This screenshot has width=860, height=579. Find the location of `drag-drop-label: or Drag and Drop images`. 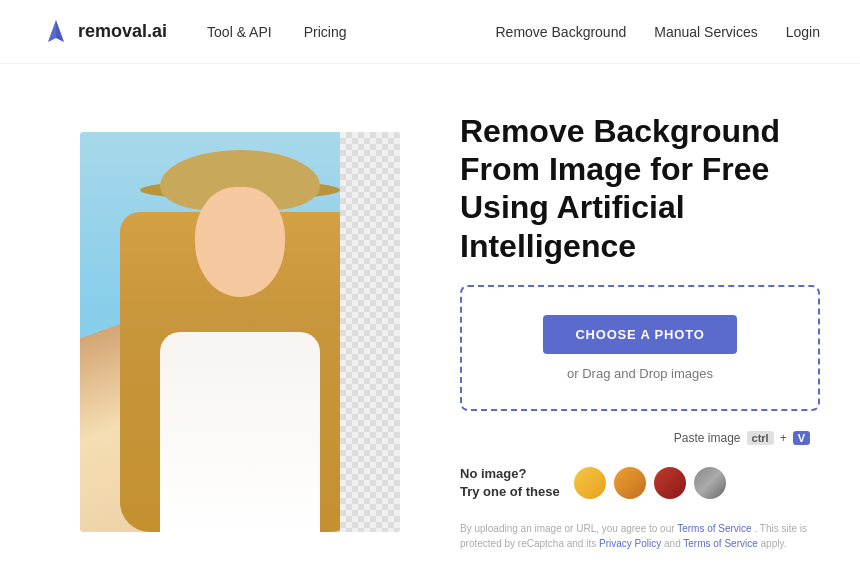

drag-drop-label: or Drag and Drop images is located at coordinates (640, 374).